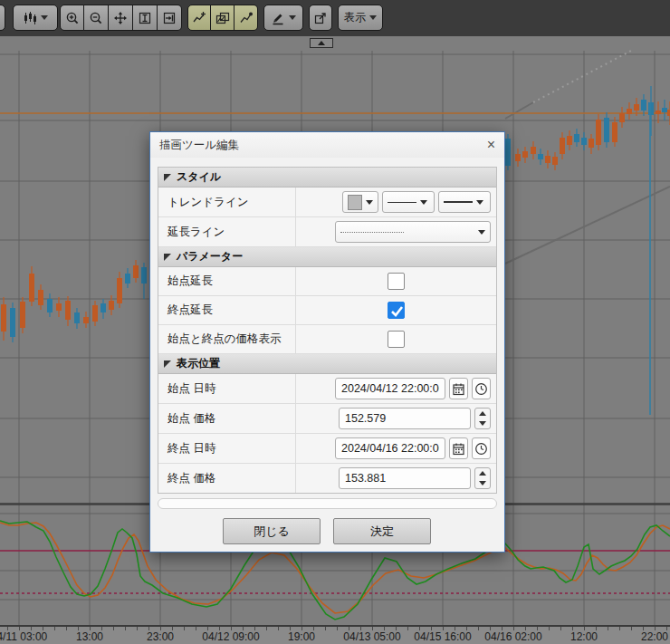 The height and width of the screenshot is (644, 670). Describe the element at coordinates (355, 203) in the screenshot. I see `color-swatch` at that location.